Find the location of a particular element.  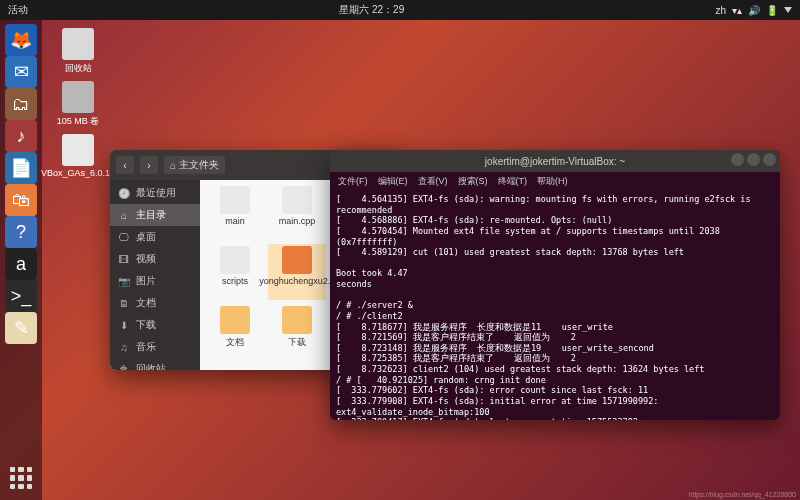

sidebar-item-label: 桌面 is located at coordinates (146, 237).